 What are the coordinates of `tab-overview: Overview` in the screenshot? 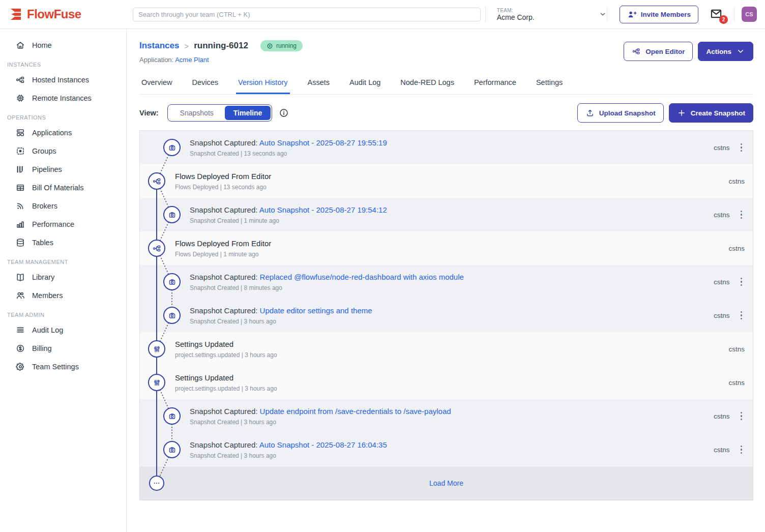 It's located at (157, 84).